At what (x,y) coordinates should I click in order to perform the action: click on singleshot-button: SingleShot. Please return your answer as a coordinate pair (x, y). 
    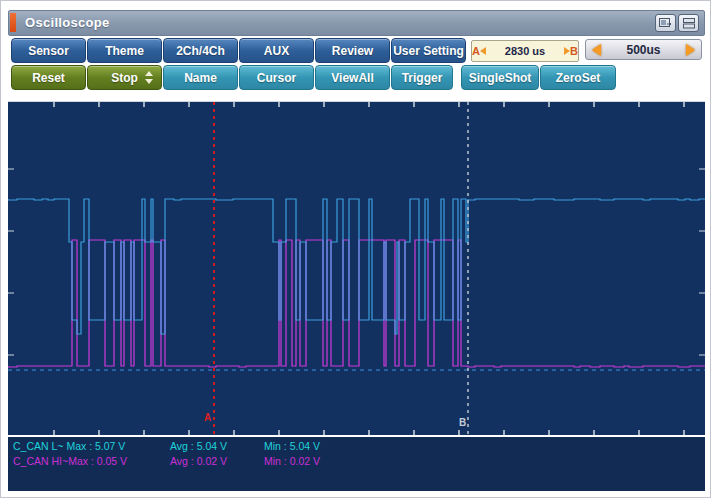
    Looking at the image, I should click on (500, 78).